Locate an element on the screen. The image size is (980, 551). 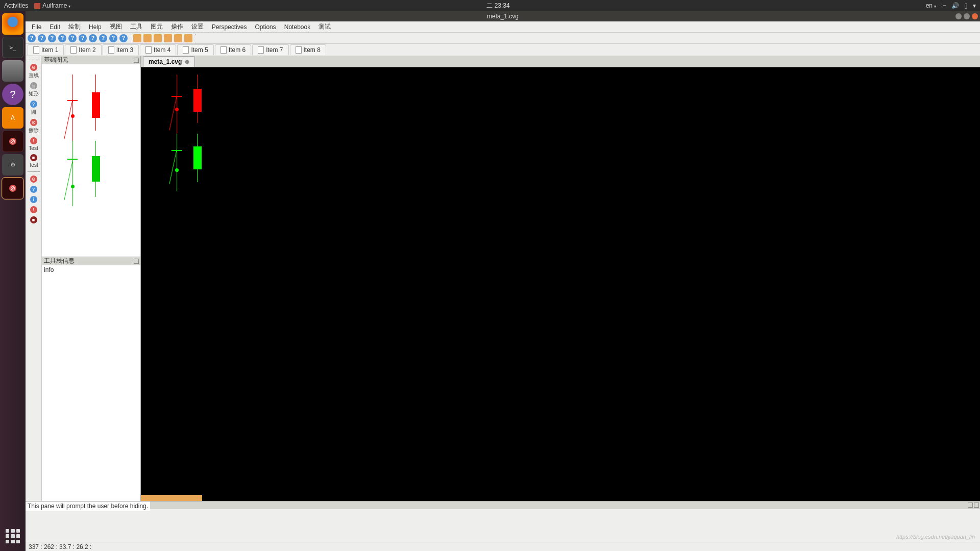
menu-工具: 工具 is located at coordinates (136, 27).